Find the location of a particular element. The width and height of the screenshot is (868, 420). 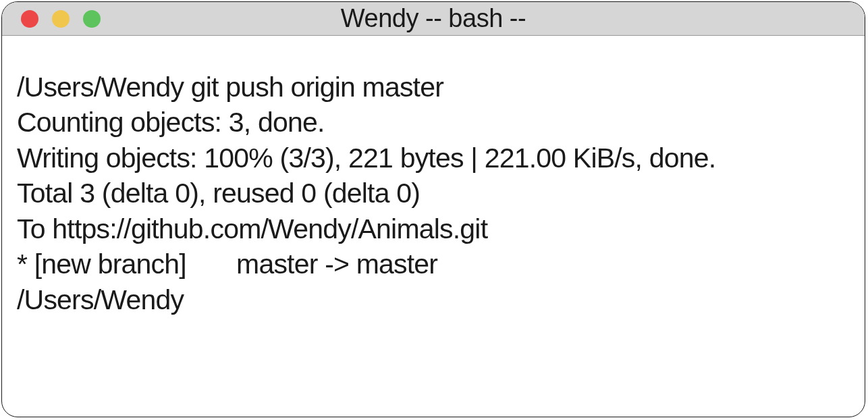

terminal-line: Writing objects: 100% (3/3), 221 bytes |… is located at coordinates (366, 158).